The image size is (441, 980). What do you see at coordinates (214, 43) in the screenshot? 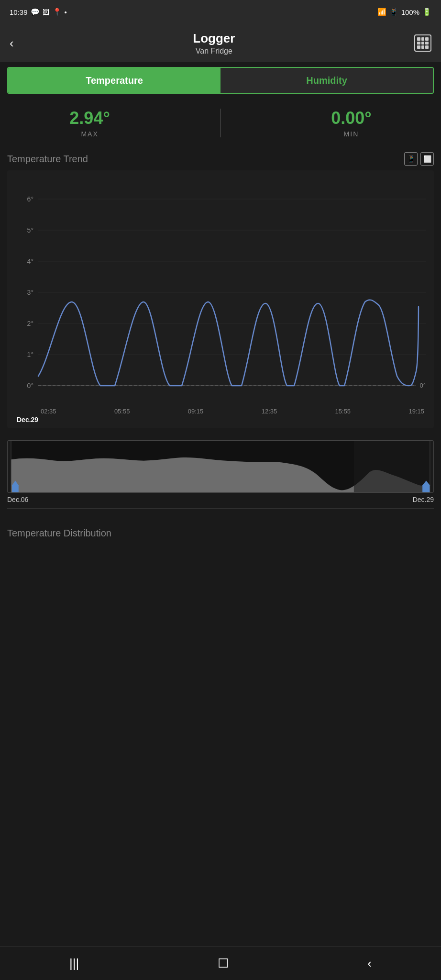
I see `header-title: Logger Van Fridge` at bounding box center [214, 43].